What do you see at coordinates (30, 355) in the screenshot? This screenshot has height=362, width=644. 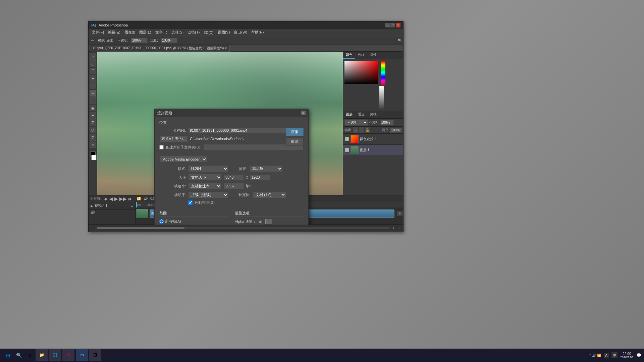 I see `task-view-button: ⧉` at bounding box center [30, 355].